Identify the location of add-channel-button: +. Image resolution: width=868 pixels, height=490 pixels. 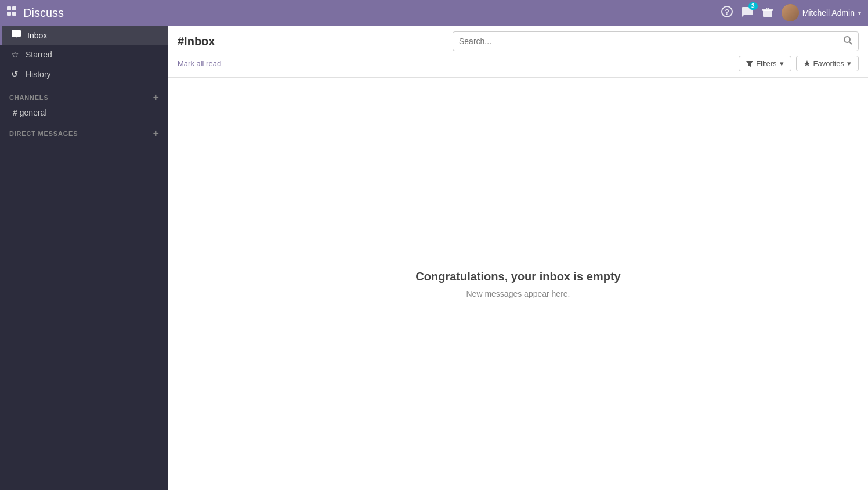
(155, 98).